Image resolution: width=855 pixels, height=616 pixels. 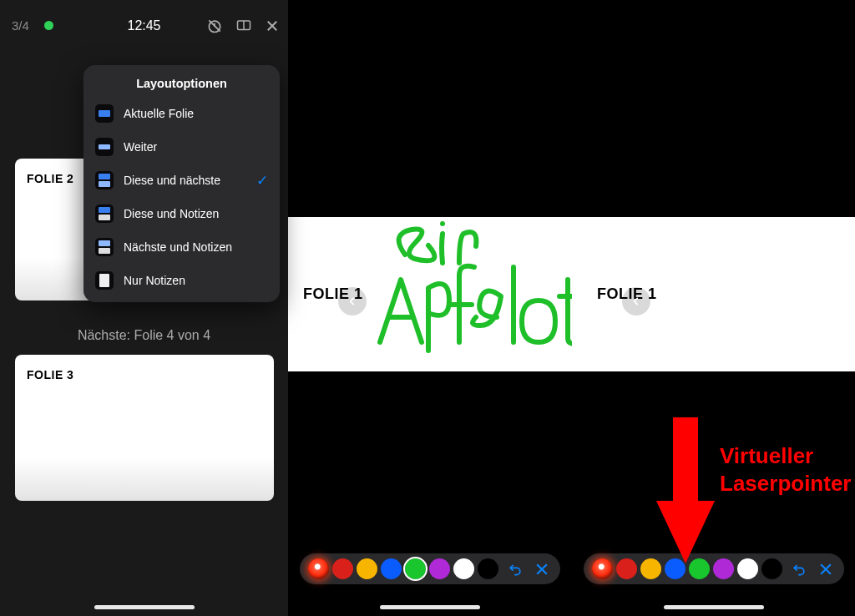 I want to click on option-label: Weiter, so click(x=140, y=147).